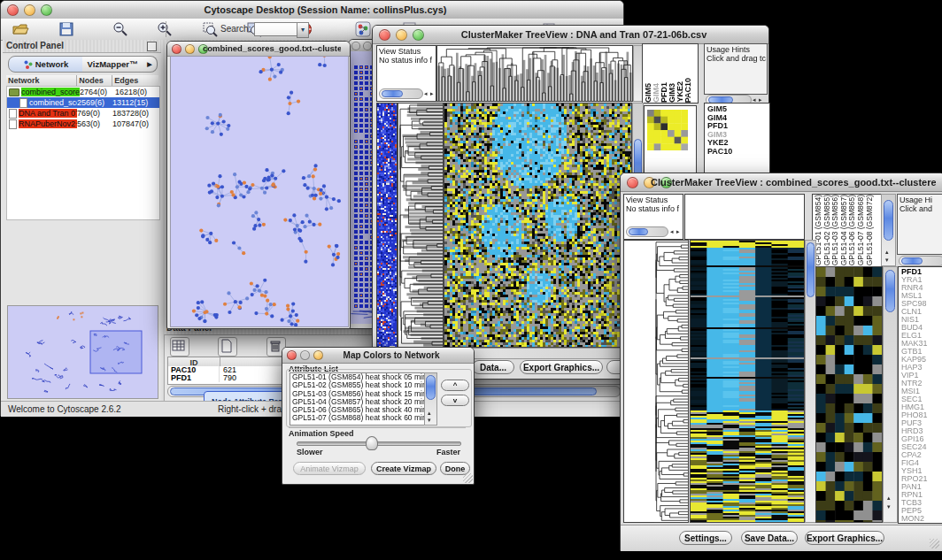  I want to click on save-data-button: Save Data..., so click(769, 538).